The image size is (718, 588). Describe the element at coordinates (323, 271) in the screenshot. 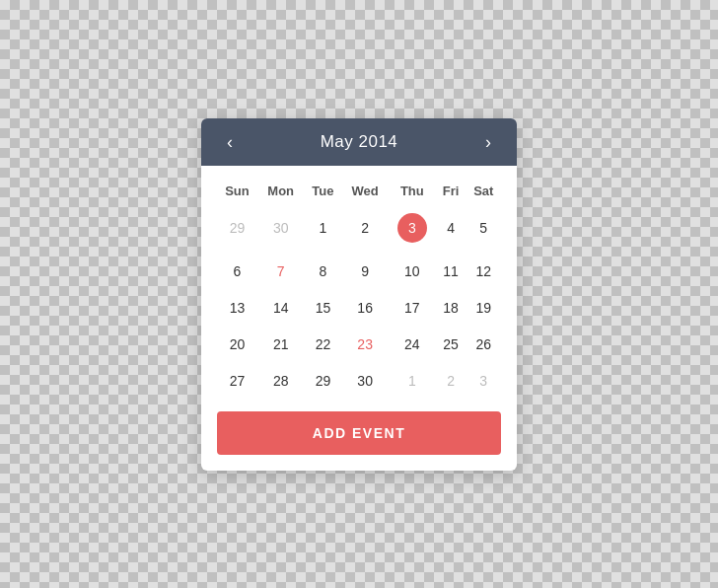

I see `calendar-day: 8` at that location.